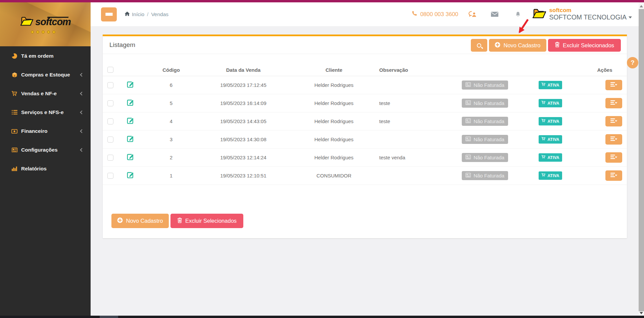 This screenshot has height=318, width=644. What do you see at coordinates (171, 103) in the screenshot?
I see `cell-codigo: 5` at bounding box center [171, 103].